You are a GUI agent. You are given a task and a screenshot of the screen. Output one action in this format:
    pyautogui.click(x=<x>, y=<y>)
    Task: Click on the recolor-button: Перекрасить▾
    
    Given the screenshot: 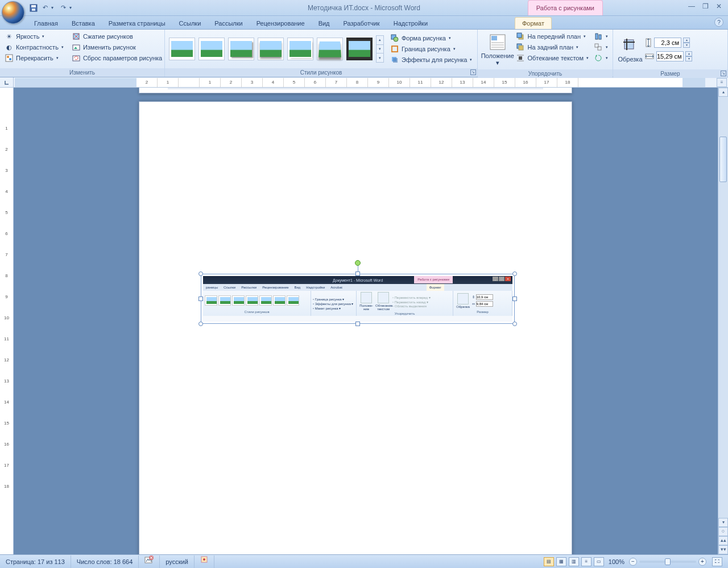 What is the action you would take?
    pyautogui.click(x=34, y=58)
    